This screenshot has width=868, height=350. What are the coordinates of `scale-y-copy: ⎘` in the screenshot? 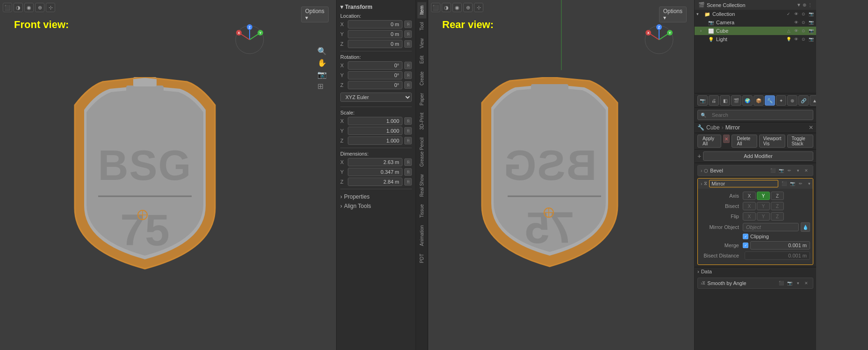 It's located at (408, 131).